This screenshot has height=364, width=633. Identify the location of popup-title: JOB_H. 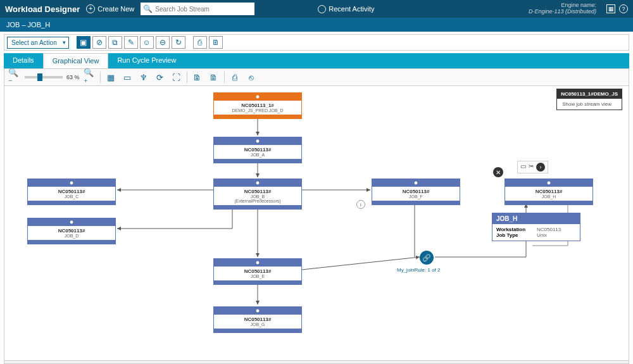
(536, 219).